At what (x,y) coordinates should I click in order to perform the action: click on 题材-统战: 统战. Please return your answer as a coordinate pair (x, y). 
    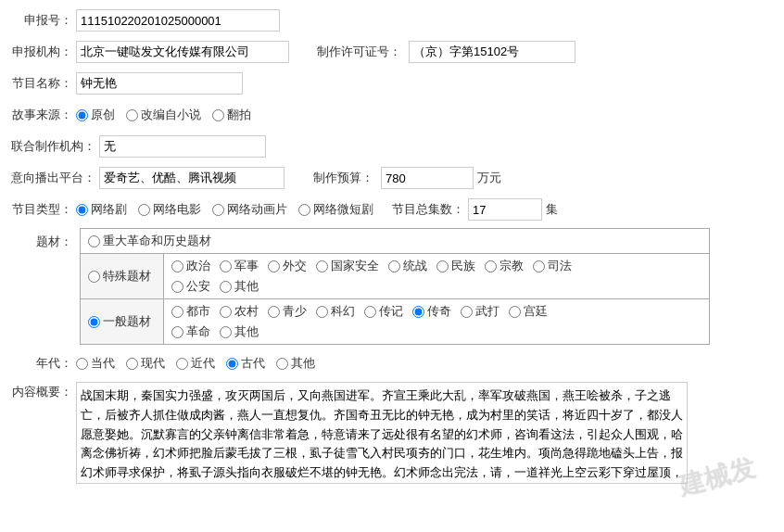
    Looking at the image, I should click on (408, 266).